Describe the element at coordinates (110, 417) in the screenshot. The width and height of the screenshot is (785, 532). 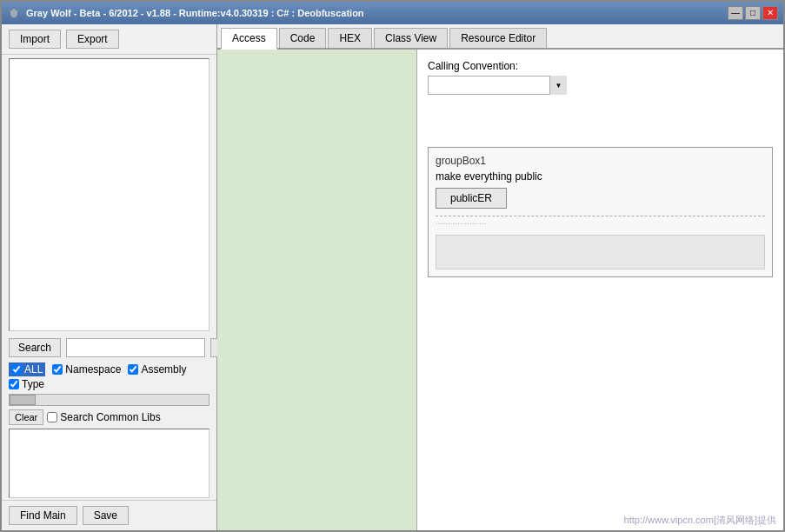
I see `bottom-filter-row: Clear Search Common Libs` at that location.